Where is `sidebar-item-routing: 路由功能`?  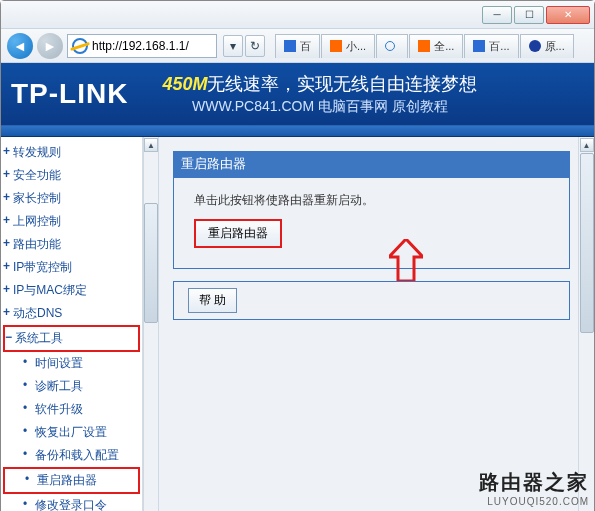 sidebar-item-routing: 路由功能 is located at coordinates (72, 244).